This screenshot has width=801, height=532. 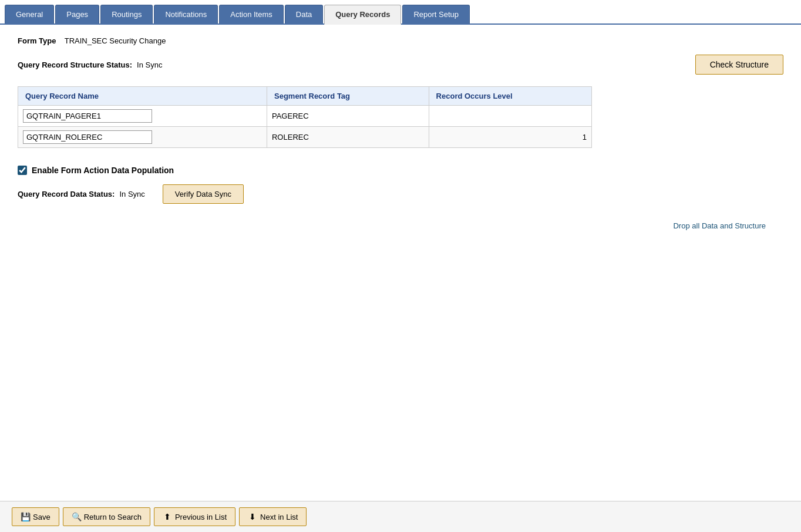 I want to click on records-table: Query Record Name Segment Record Tag Rec…, so click(x=305, y=117).